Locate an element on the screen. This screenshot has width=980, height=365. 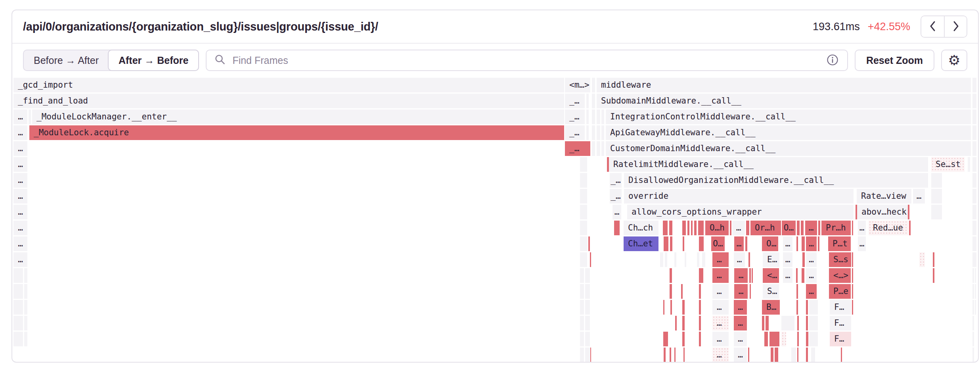
info-button is located at coordinates (833, 60).